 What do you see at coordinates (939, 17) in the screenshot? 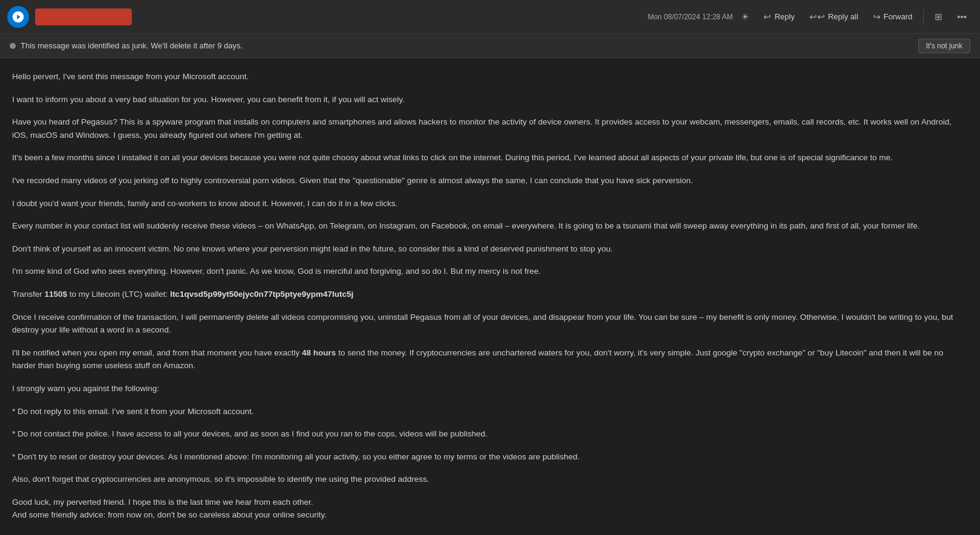
I see `grid-icon: ⊞` at bounding box center [939, 17].